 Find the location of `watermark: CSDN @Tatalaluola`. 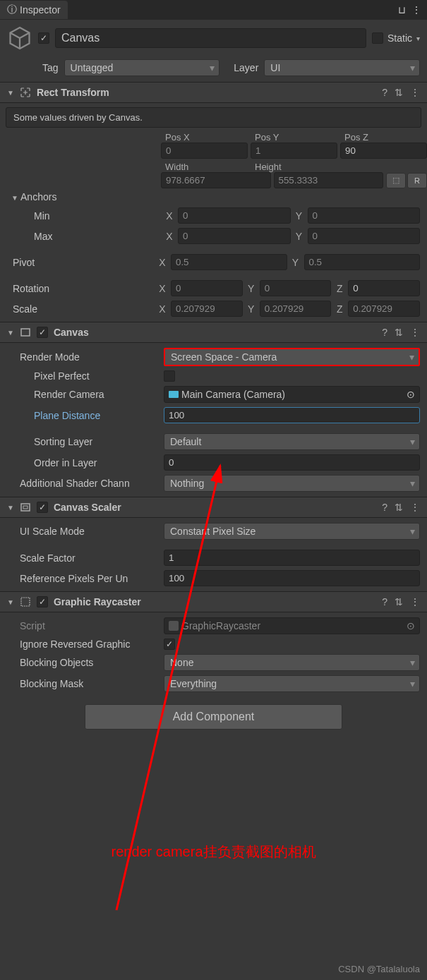

watermark: CSDN @Tatalaluola is located at coordinates (379, 969).